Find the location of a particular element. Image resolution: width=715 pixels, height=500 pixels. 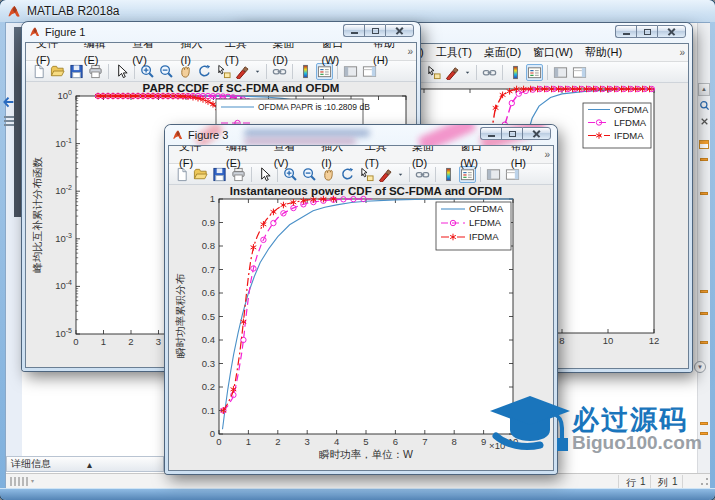

svg-text: 0.5 is located at coordinates (208, 316).